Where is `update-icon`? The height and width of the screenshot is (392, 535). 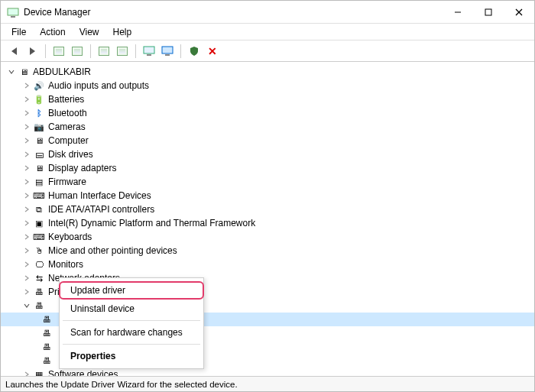 update-icon is located at coordinates (122, 51).